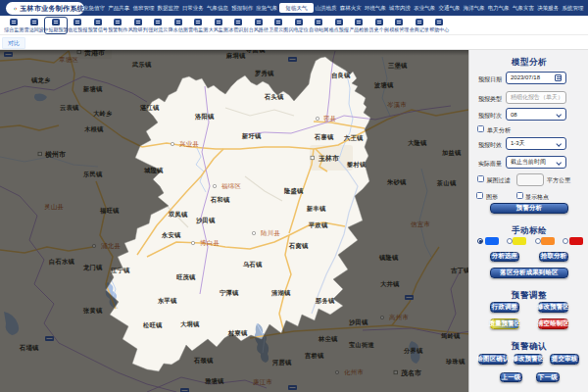 This screenshot has width=588, height=392. Describe the element at coordinates (229, 293) in the screenshot. I see `svg-text: 宁潭镇` at that location.